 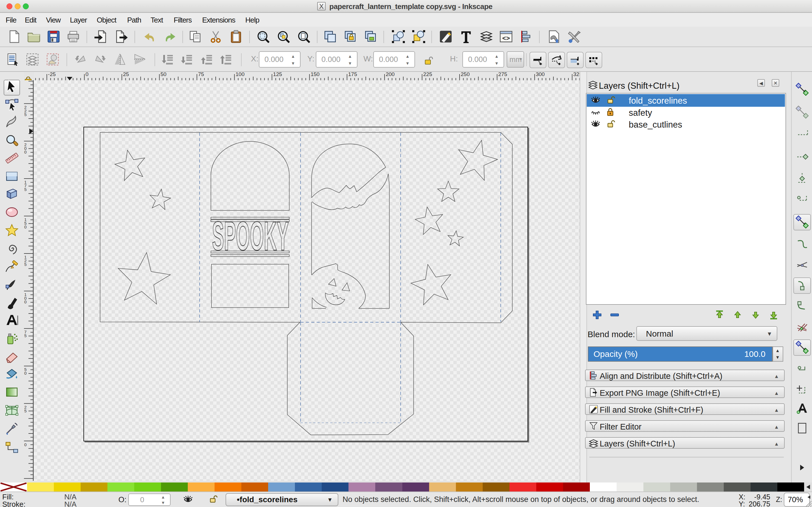 I want to click on svg-text: -25, so click(x=52, y=74).